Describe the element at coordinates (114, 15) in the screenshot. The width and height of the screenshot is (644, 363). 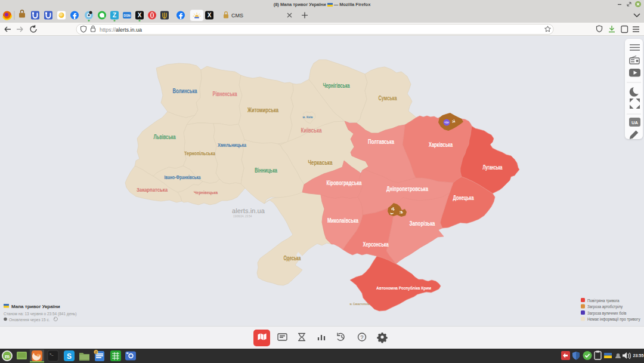
I see `svg-text: Z` at that location.